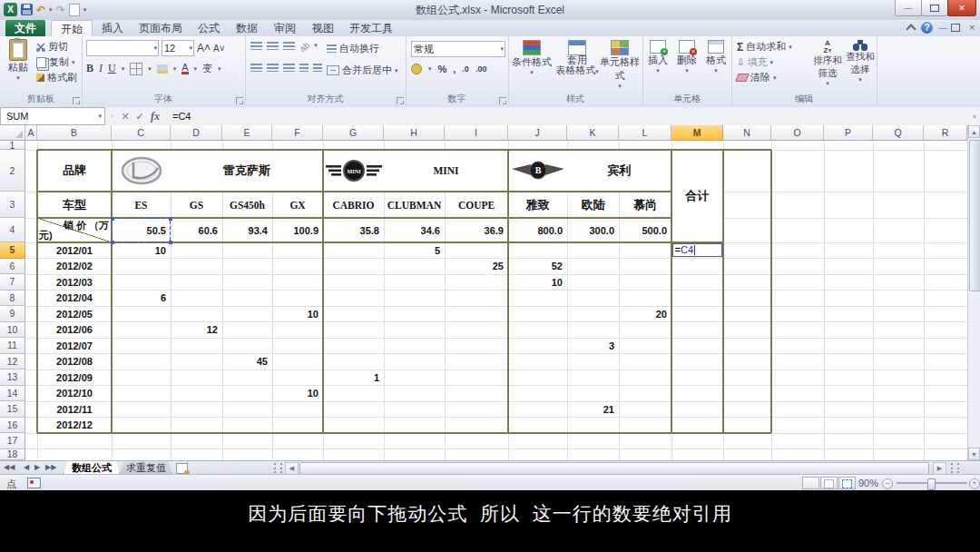 Image resolution: width=980 pixels, height=552 pixels. Describe the element at coordinates (74, 282) in the screenshot. I see `cell-B7-month: 2012/03` at that location.